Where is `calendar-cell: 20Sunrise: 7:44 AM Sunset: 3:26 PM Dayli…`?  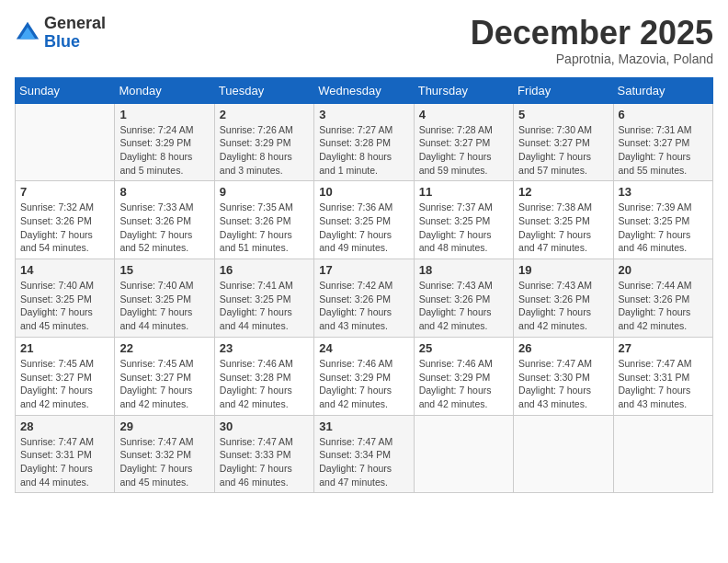
calendar-cell: 20Sunrise: 7:44 AM Sunset: 3:26 PM Dayli… is located at coordinates (663, 298).